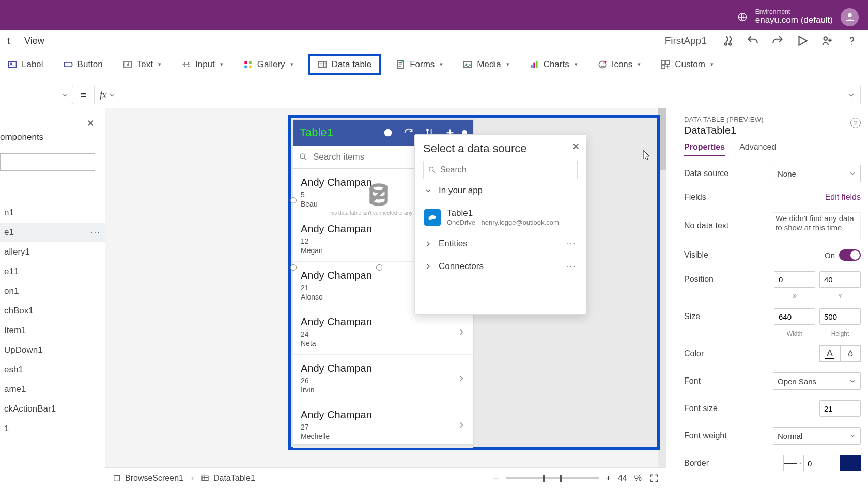  I want to click on list-item: Andy Champan24Neta, so click(383, 332).